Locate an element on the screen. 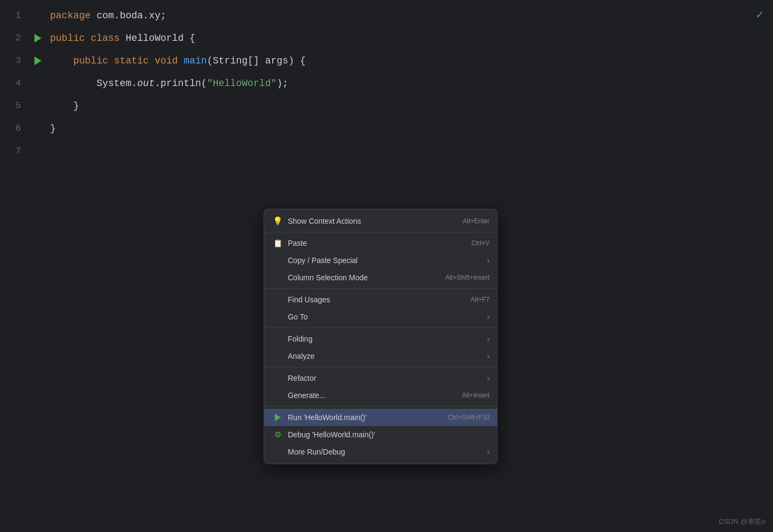 The width and height of the screenshot is (773, 532). line-number: 7 is located at coordinates (15, 151).